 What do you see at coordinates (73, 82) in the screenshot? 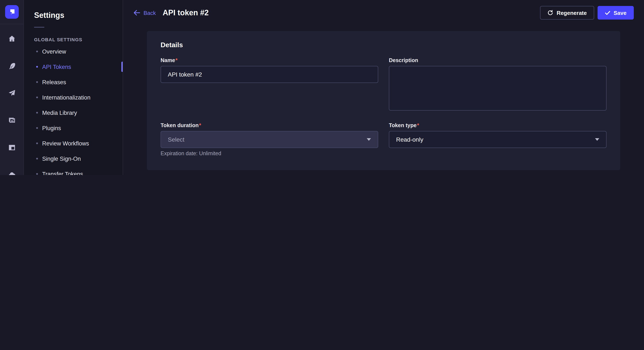
I see `sidebar-item-releases: Releases` at bounding box center [73, 82].